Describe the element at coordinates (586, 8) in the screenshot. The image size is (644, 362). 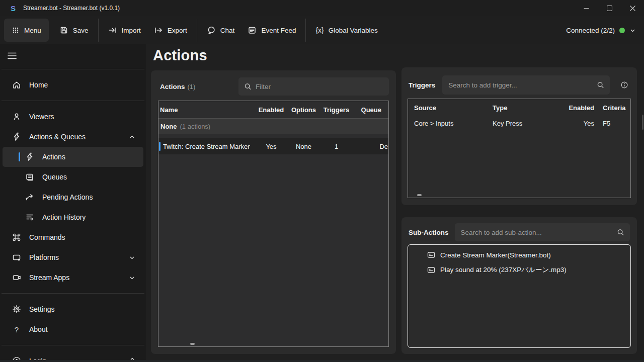
I see `minimize-button` at that location.